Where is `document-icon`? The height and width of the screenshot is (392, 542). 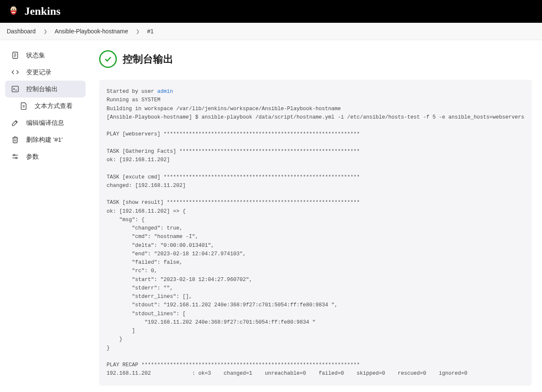 document-icon is located at coordinates (15, 55).